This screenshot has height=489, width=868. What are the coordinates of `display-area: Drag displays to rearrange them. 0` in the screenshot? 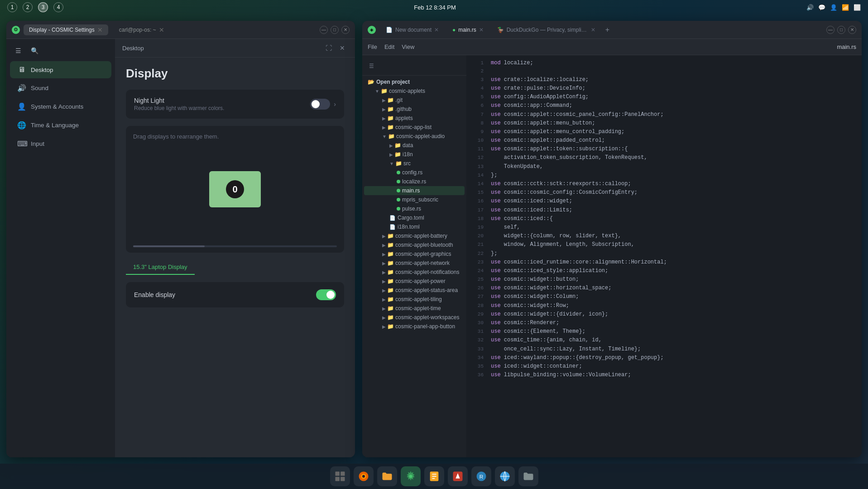 It's located at (235, 189).